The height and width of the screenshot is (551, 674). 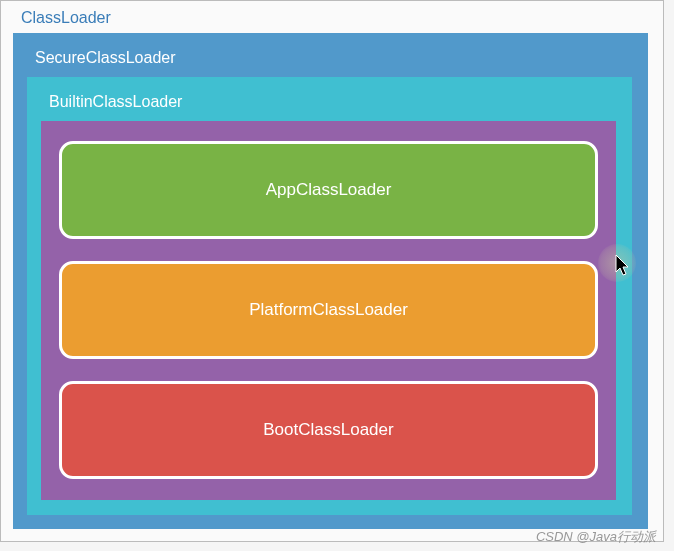 What do you see at coordinates (334, 58) in the screenshot?
I see `secure-classloader-title: SecureClassLoader` at bounding box center [334, 58].